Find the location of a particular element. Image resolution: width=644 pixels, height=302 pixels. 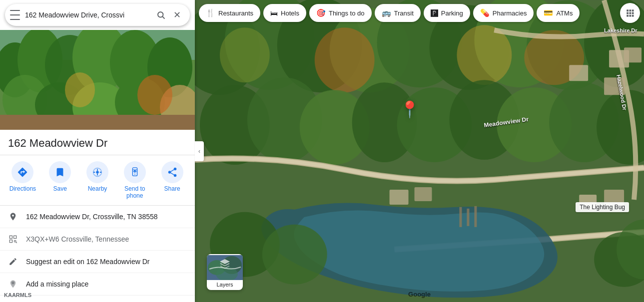

nav-chip-transit-label: Transit is located at coordinates (404, 13).